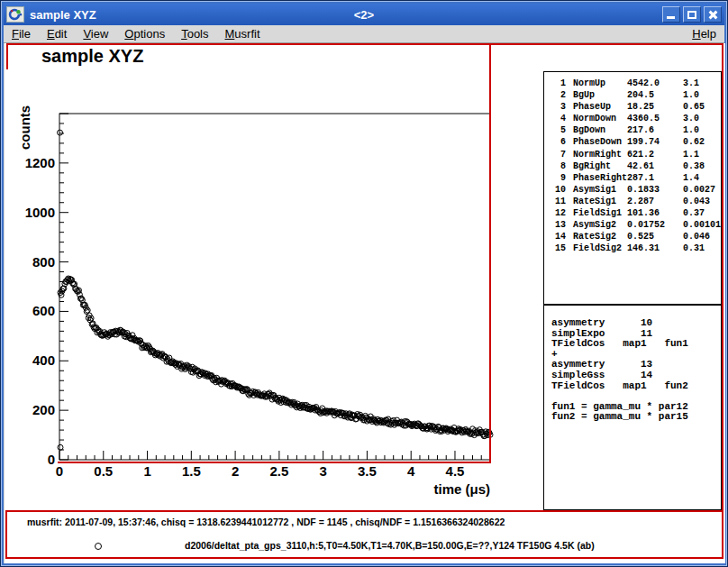 The image size is (728, 567). What do you see at coordinates (692, 14) in the screenshot?
I see `maximize-icon` at bounding box center [692, 14].